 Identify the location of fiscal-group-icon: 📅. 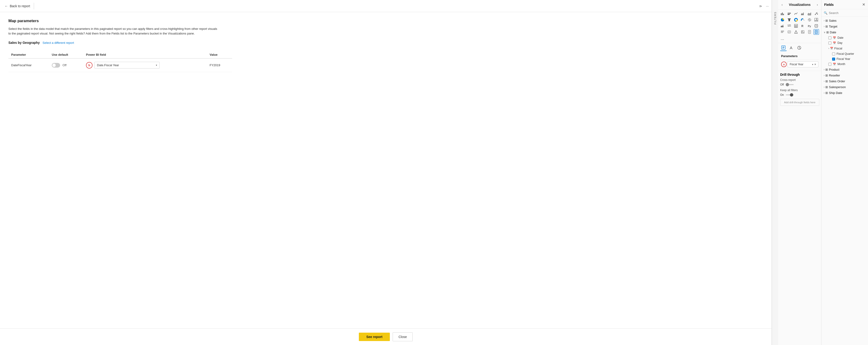
(832, 49).